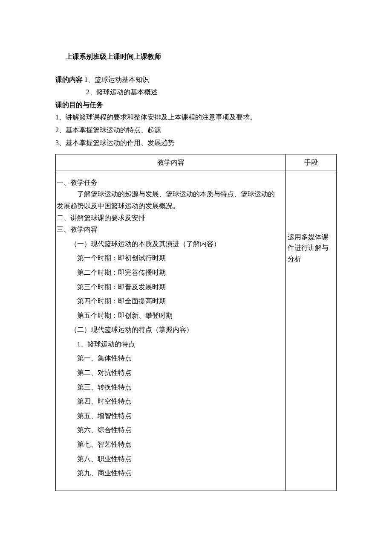 The image size is (392, 555). What do you see at coordinates (170, 416) in the screenshot?
I see `feature-5: 第五、增智性特点` at bounding box center [170, 416].